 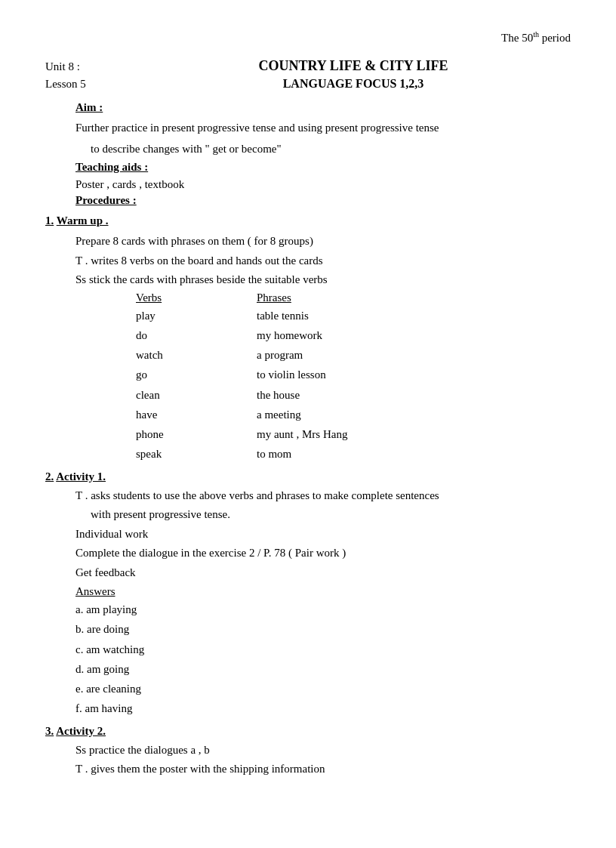 What do you see at coordinates (308, 515) in the screenshot?
I see `activity1-line2: with present progressive tense.` at bounding box center [308, 515].